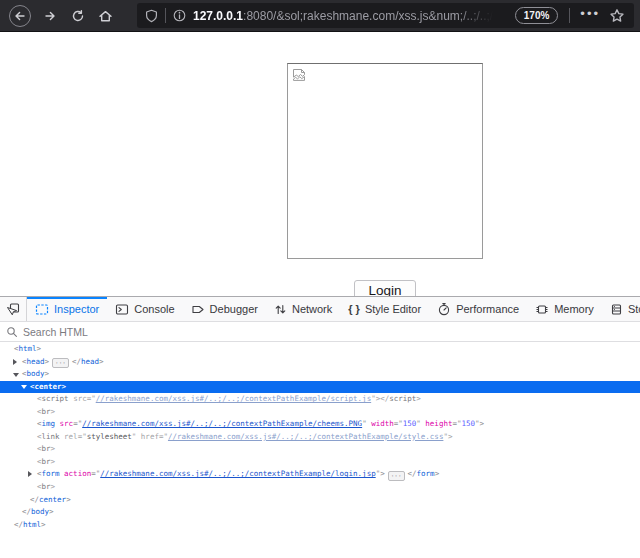 The height and width of the screenshot is (558, 640). Describe the element at coordinates (320, 438) in the screenshot. I see `markup-node-link: <link rel="stylesheet" href="//rakeshman…` at that location.